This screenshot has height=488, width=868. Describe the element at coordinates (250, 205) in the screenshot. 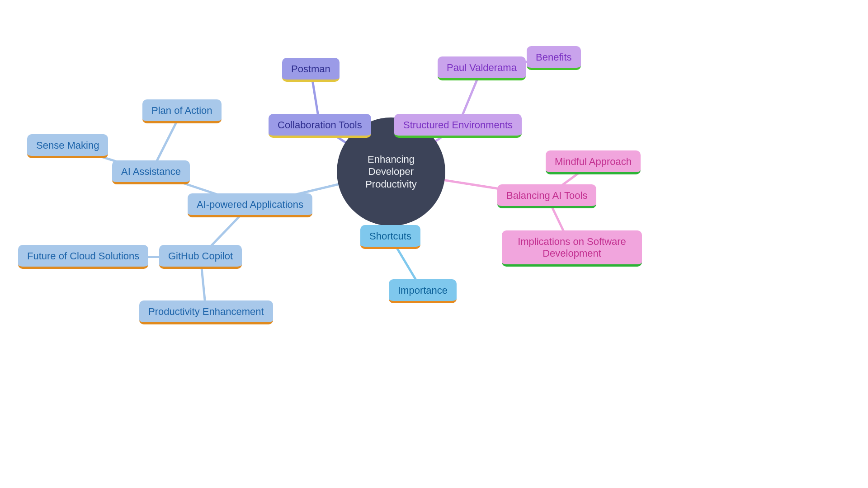

I see `node-ai-powered-applications: AI-powered Applications` at that location.